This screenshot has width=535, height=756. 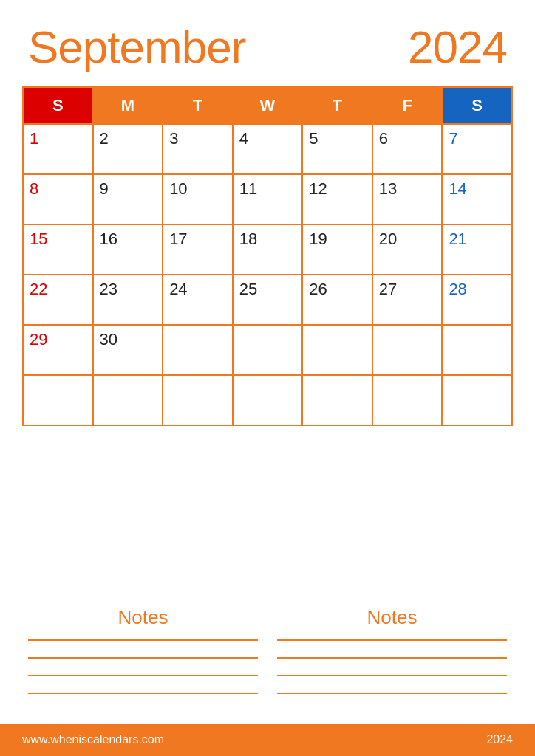 What do you see at coordinates (129, 250) in the screenshot?
I see `calendar-cell: 16` at bounding box center [129, 250].